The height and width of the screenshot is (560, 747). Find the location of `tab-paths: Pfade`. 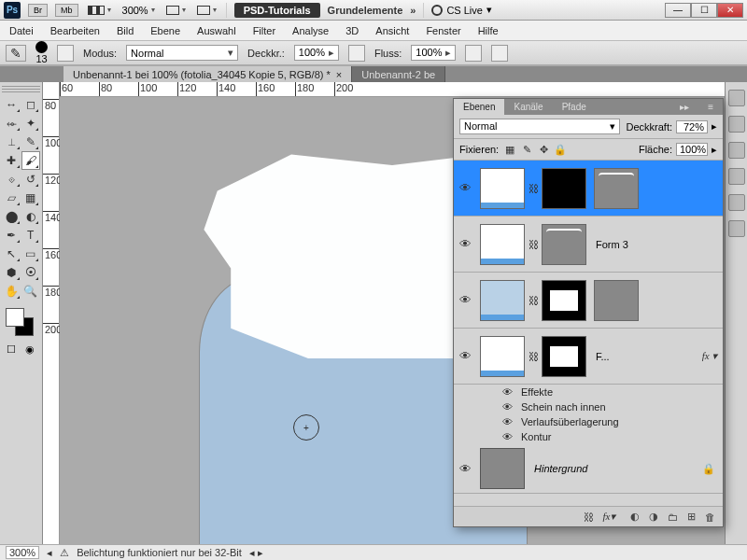

tab-paths: Pfade is located at coordinates (574, 106).